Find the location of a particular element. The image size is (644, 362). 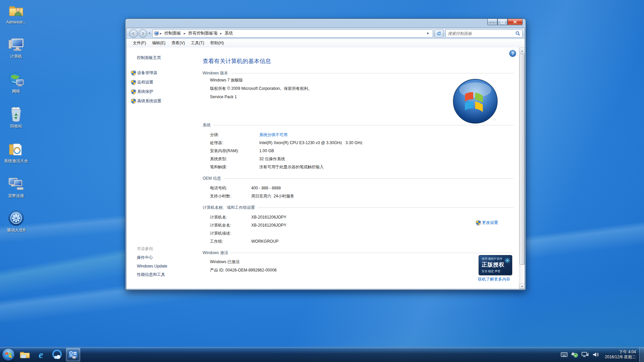

desktop-icon-label: 宽带连接 is located at coordinates (16, 196).